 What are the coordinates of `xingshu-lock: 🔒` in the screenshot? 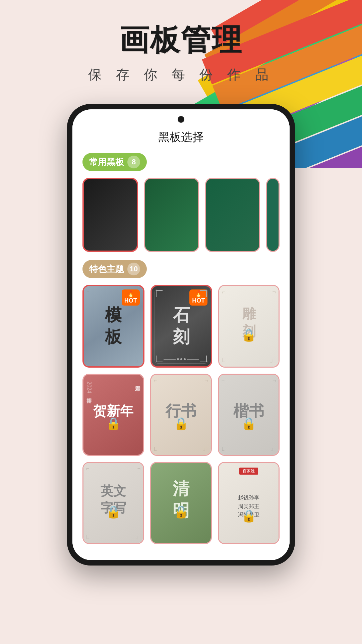 It's located at (181, 424).